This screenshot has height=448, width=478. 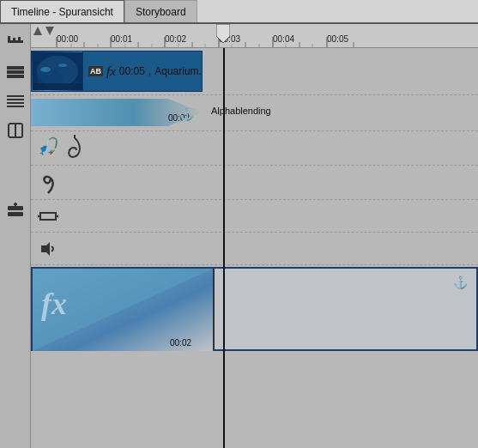 I want to click on expand-track, so click(x=254, y=216).